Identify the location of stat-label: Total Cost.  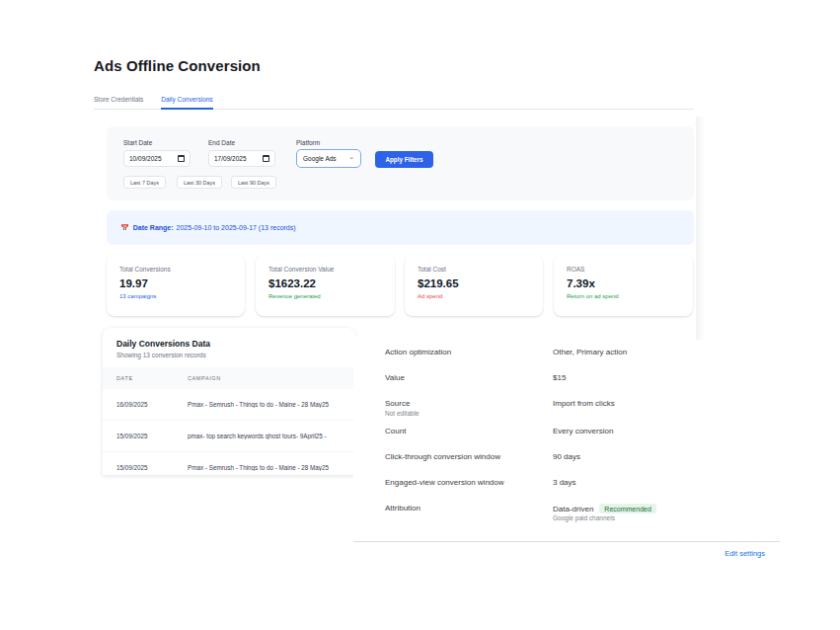
(476, 269).